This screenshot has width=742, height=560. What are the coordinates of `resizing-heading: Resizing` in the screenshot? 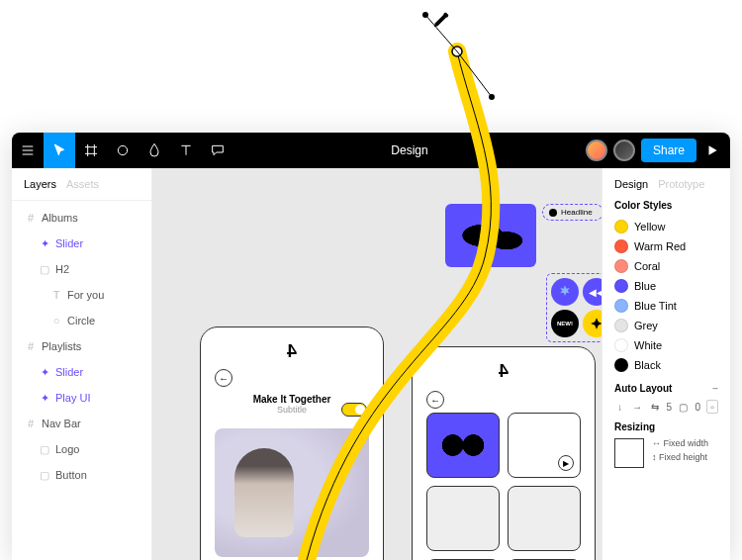 It's located at (667, 427).